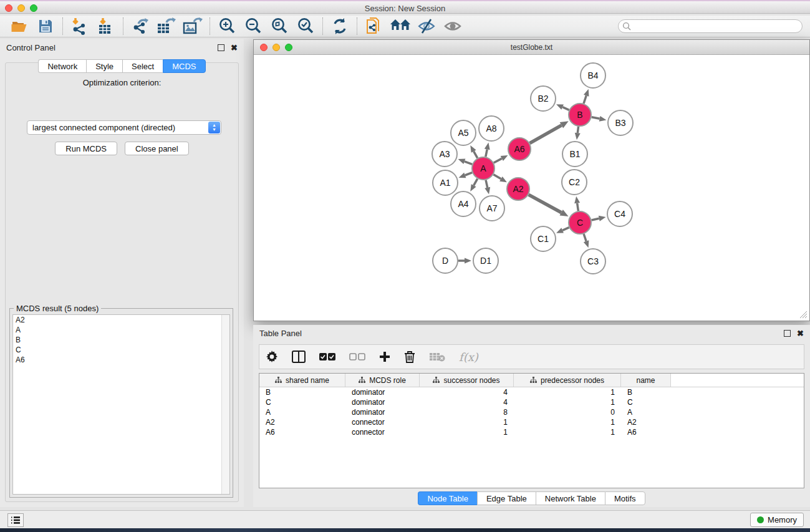 Image resolution: width=810 pixels, height=532 pixels. I want to click on tab-motifs: Motifs, so click(625, 498).